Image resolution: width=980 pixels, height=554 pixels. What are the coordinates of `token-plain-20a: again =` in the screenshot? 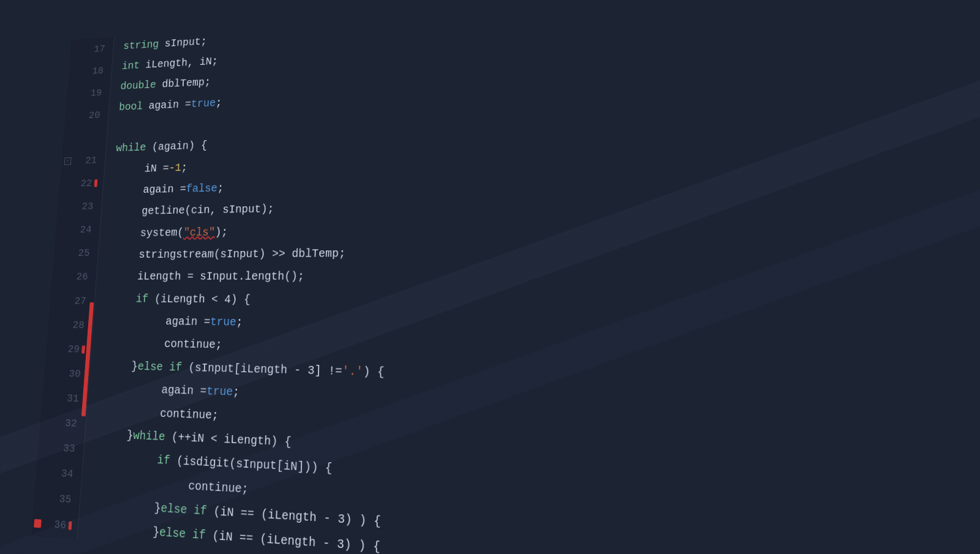 It's located at (167, 105).